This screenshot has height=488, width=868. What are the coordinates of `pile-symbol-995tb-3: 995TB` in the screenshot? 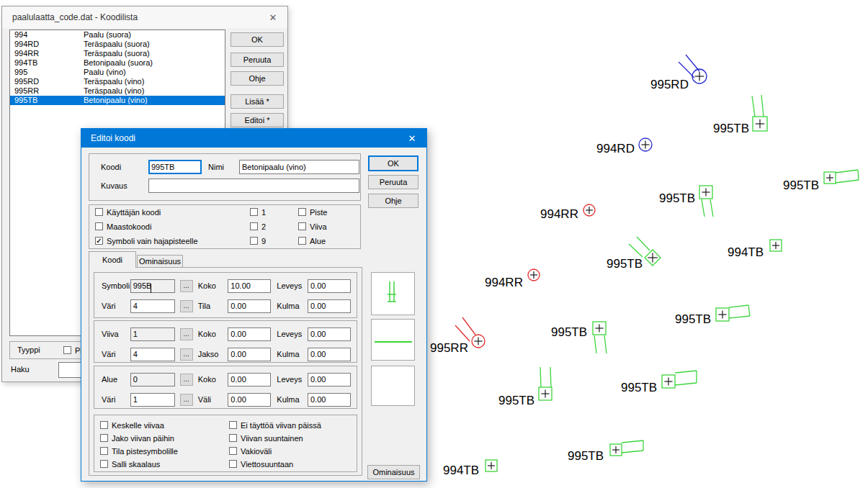 It's located at (686, 202).